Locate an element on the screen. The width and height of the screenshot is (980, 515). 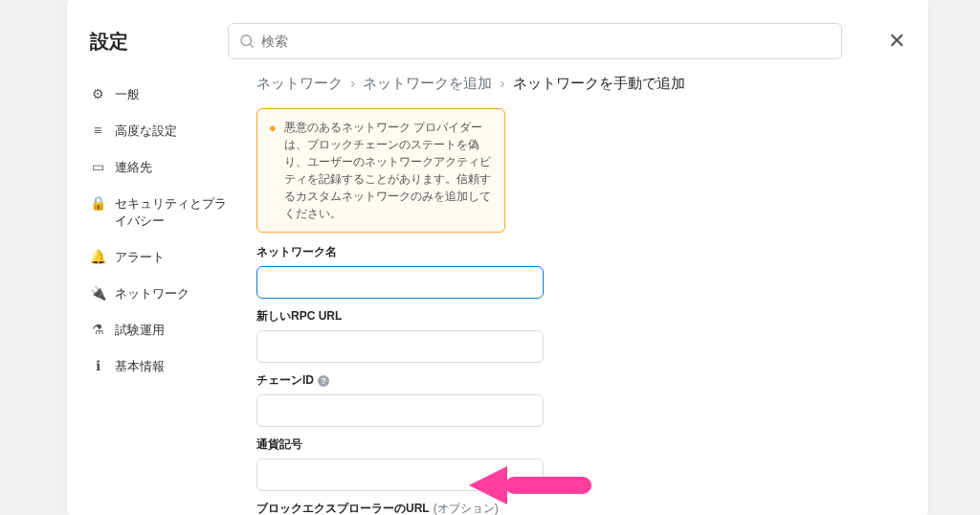
sidebar-item-networks: 🔌 ネットワーク is located at coordinates (162, 294).